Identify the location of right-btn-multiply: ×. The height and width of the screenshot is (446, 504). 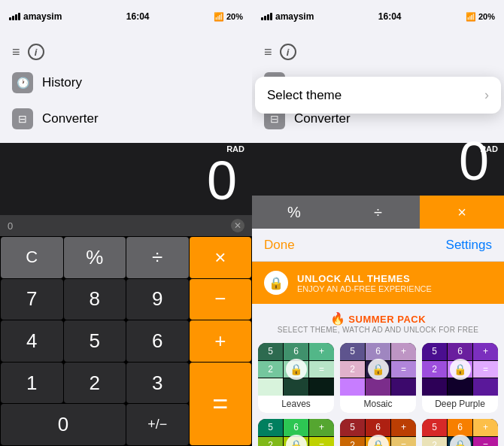
(462, 212).